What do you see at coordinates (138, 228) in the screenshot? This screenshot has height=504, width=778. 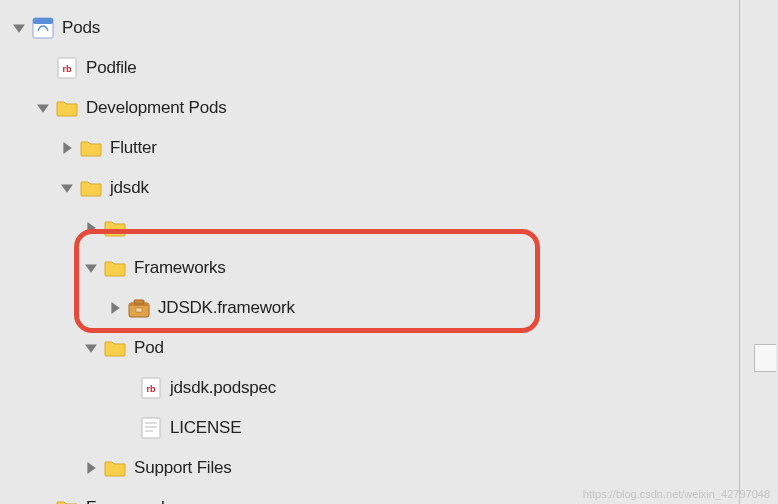 I see `tree-label: ..` at bounding box center [138, 228].